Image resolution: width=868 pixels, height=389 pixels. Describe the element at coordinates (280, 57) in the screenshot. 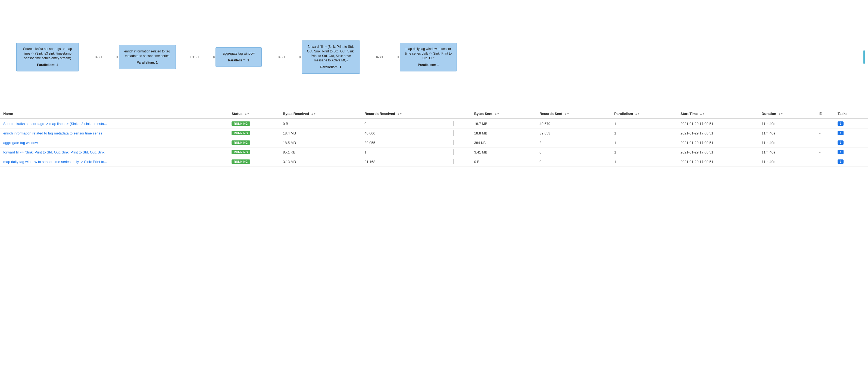

I see `hash-label-3: HASH` at that location.